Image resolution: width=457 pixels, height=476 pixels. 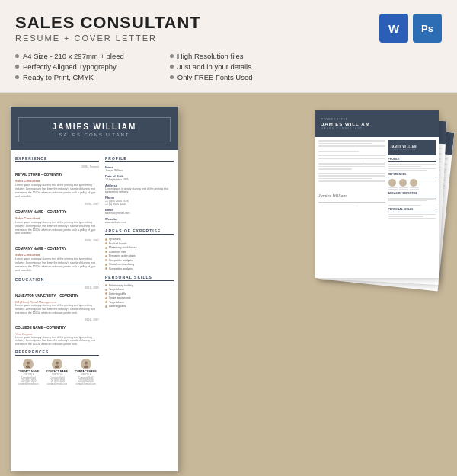 What do you see at coordinates (411, 28) in the screenshot?
I see `app-icons-group: W Ps` at bounding box center [411, 28].